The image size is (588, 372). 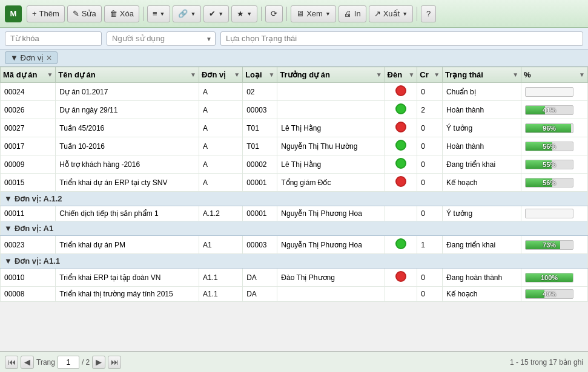 I want to click on check-button: ✔ ▼, so click(x=216, y=14).